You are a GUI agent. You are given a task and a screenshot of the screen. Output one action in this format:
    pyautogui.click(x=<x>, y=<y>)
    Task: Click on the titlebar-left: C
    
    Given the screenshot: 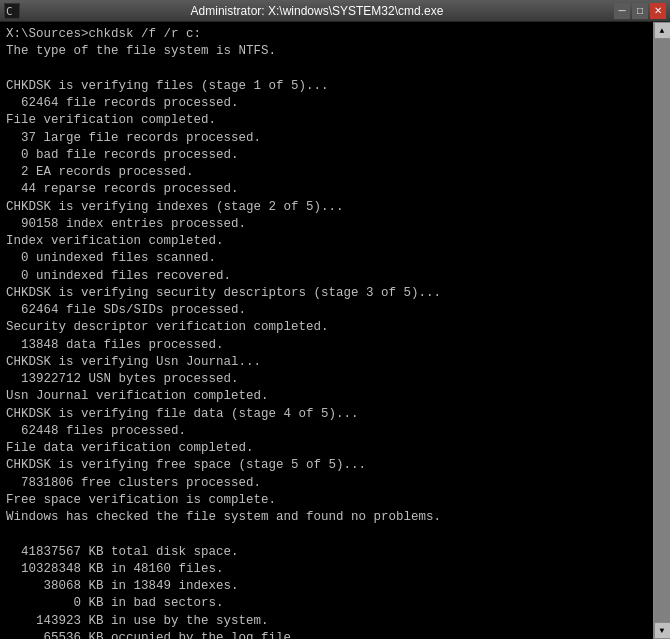 What is the action you would take?
    pyautogui.click(x=12, y=11)
    